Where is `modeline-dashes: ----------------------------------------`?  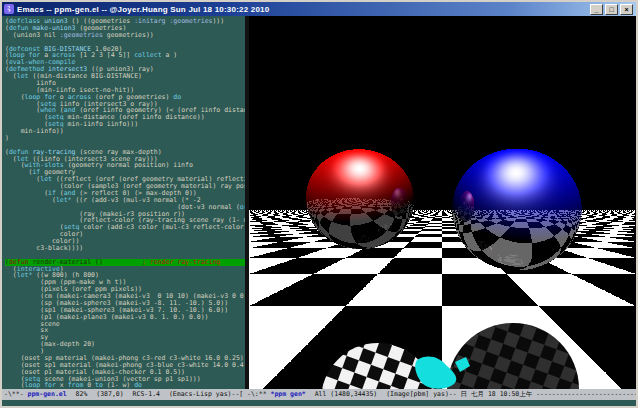 modeline-dashes: ---------------------------------------- is located at coordinates (586, 394).